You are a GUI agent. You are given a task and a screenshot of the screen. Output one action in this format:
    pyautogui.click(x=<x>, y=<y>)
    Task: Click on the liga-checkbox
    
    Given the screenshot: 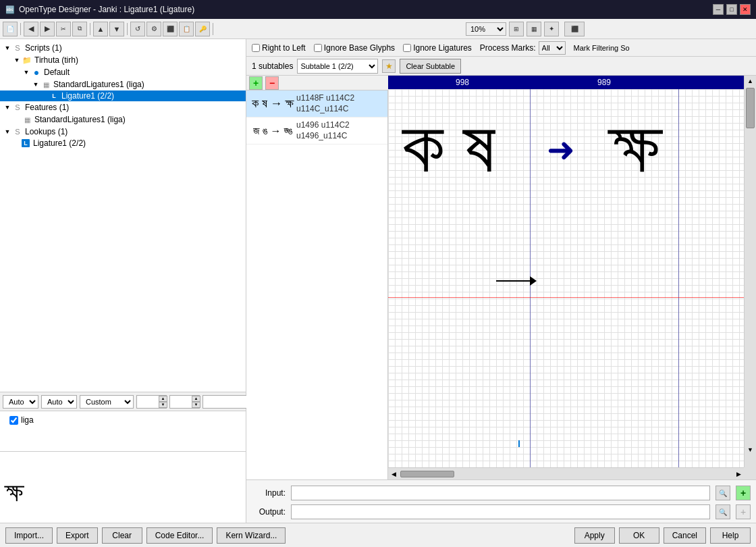 What is the action you would take?
    pyautogui.click(x=14, y=420)
    